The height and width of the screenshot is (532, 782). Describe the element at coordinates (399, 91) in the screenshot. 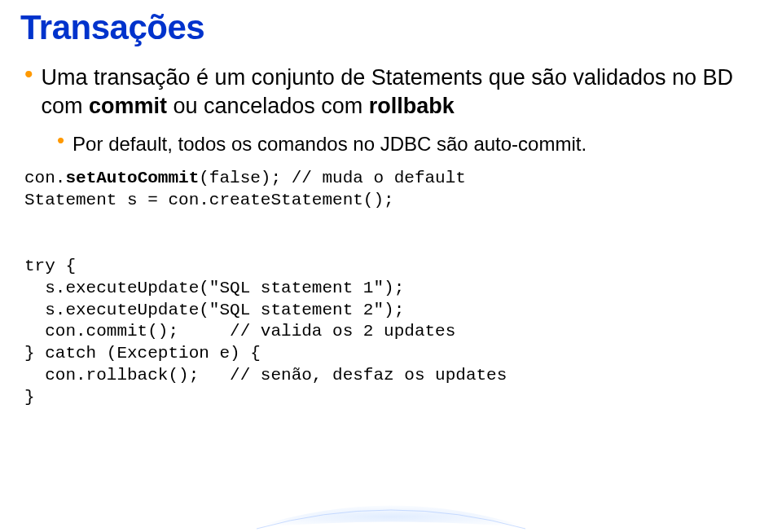

I see `bullet1-text: Uma transação é um conjunto de Statement…` at that location.